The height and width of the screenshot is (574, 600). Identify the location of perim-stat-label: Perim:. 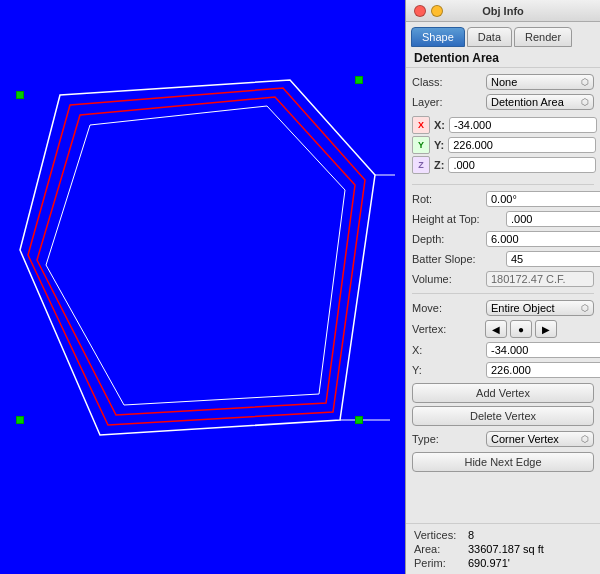
(439, 563).